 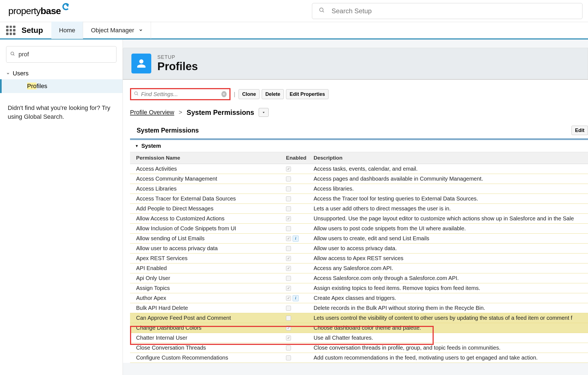 I want to click on table-row: Change Dashboard Colors✓Choose dashboard…, so click(x=359, y=328).